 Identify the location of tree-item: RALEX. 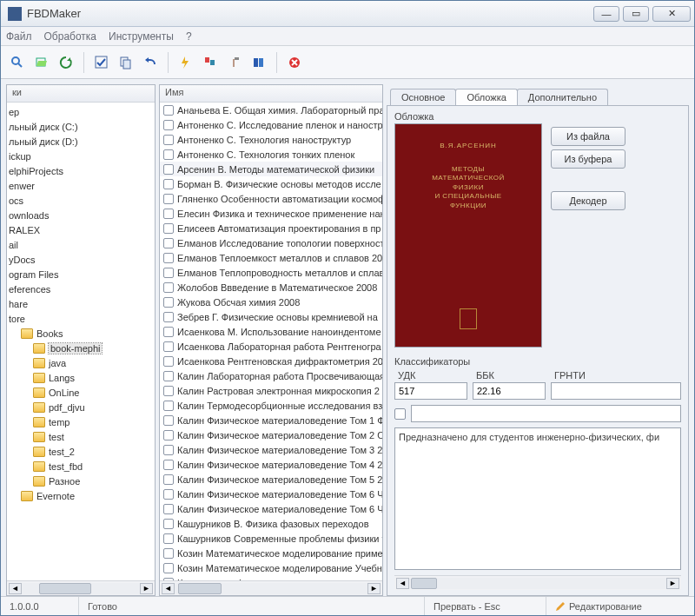
(81, 229).